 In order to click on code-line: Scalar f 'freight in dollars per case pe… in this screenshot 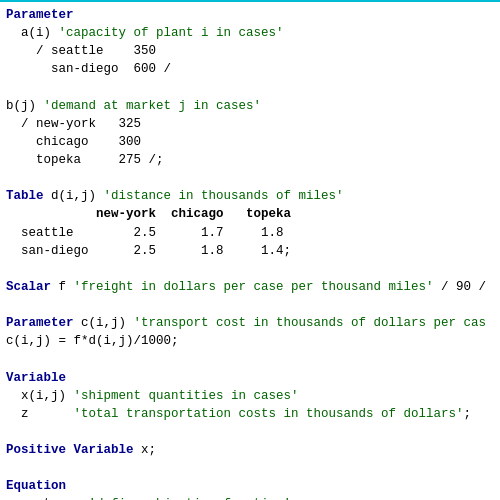, I will do `click(250, 287)`.